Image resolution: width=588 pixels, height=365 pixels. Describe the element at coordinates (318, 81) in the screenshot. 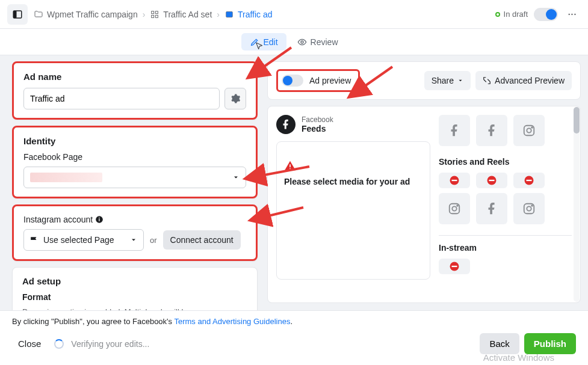

I see `ad-preview-toggle-group: Ad preview` at that location.